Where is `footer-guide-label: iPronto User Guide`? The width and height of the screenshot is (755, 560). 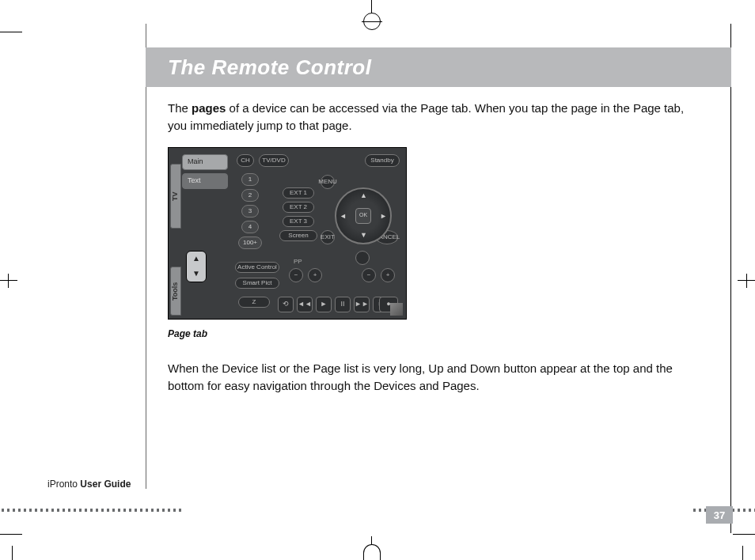
footer-guide-label: iPronto User Guide is located at coordinates (89, 484).